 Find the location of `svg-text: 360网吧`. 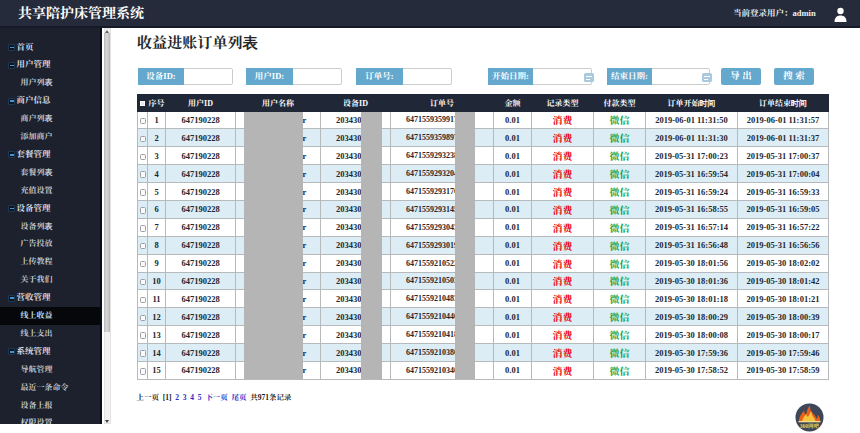

svg-text: 360网吧 is located at coordinates (810, 426).